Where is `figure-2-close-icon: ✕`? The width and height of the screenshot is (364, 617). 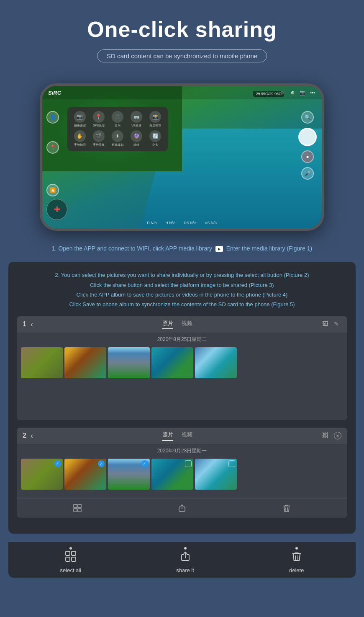
figure-2-close-icon: ✕ is located at coordinates (338, 436).